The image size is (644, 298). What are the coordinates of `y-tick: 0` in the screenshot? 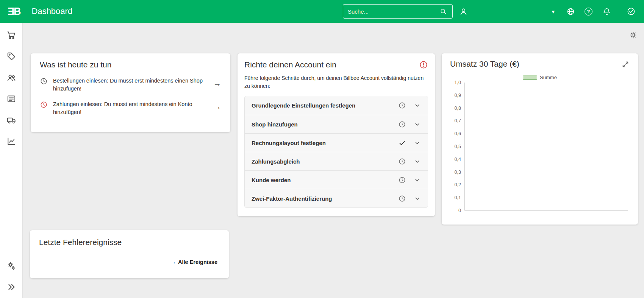 It's located at (460, 211).